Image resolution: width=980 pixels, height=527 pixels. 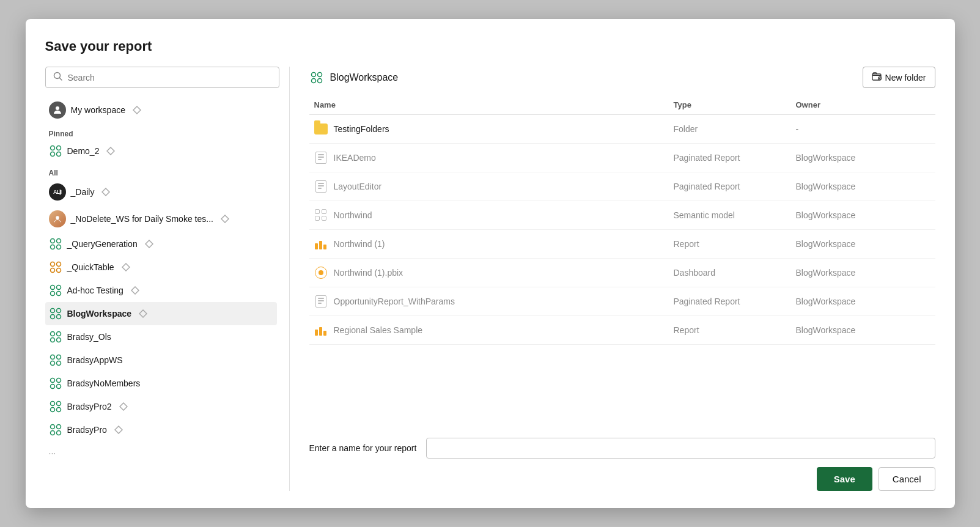 I want to click on table-row: Northwind (1) Report BlogWorkspace, so click(x=622, y=245).